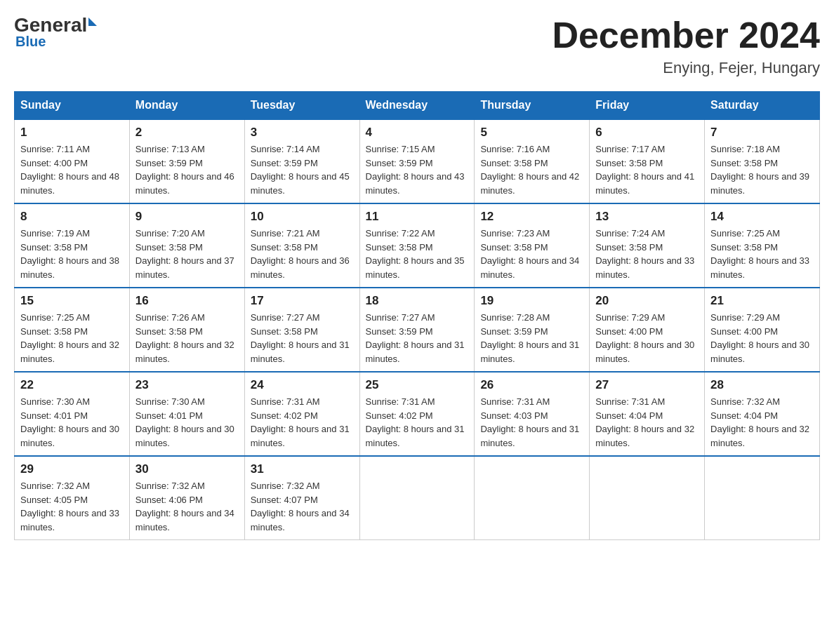  I want to click on day-number: 1, so click(72, 133).